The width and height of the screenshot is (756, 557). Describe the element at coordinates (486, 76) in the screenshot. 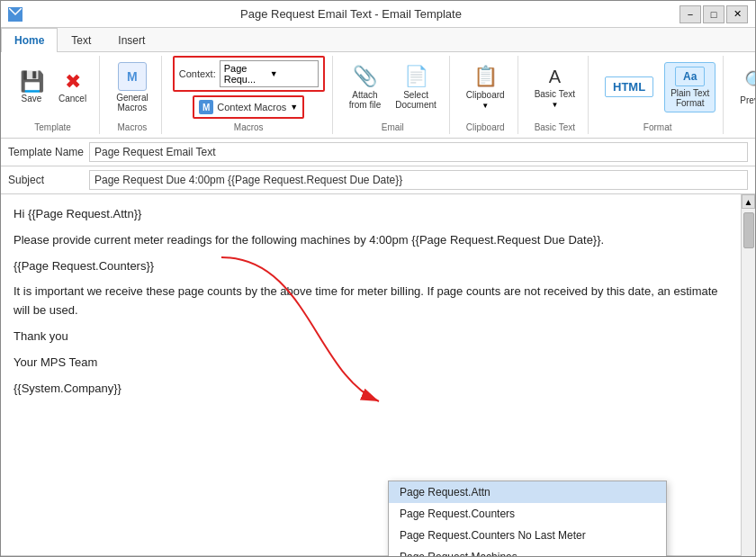

I see `clipboard-icon: 📋` at that location.